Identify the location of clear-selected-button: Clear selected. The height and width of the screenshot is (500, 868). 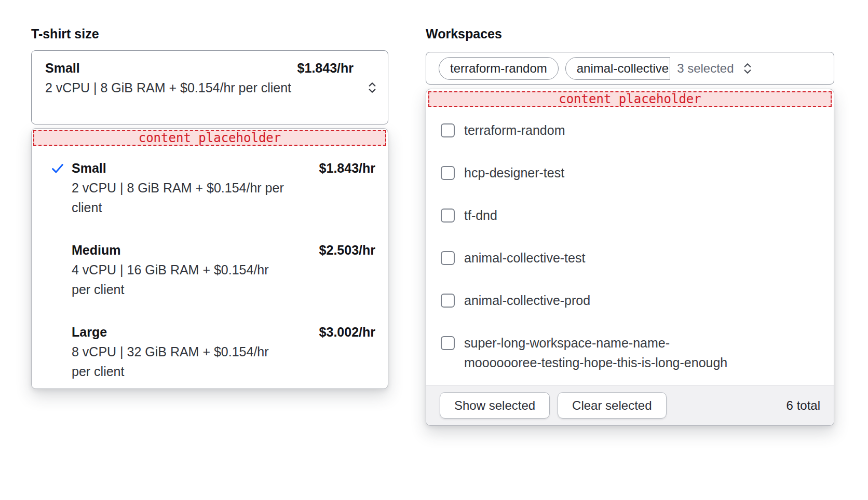
(612, 406).